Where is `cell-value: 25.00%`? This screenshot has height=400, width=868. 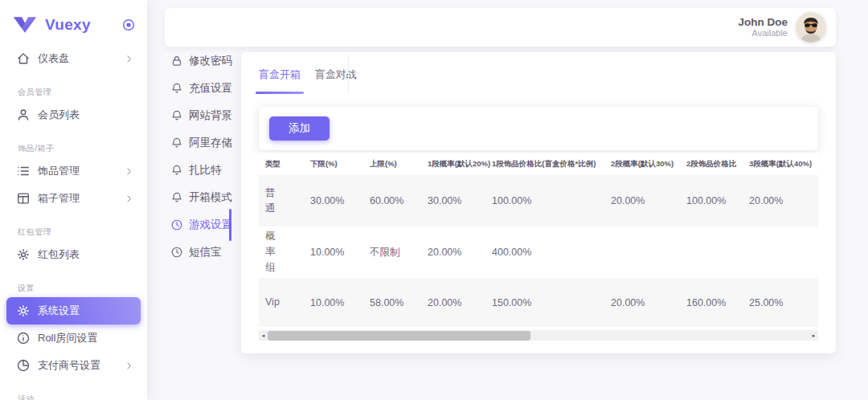
cell-value: 25.00% is located at coordinates (780, 302).